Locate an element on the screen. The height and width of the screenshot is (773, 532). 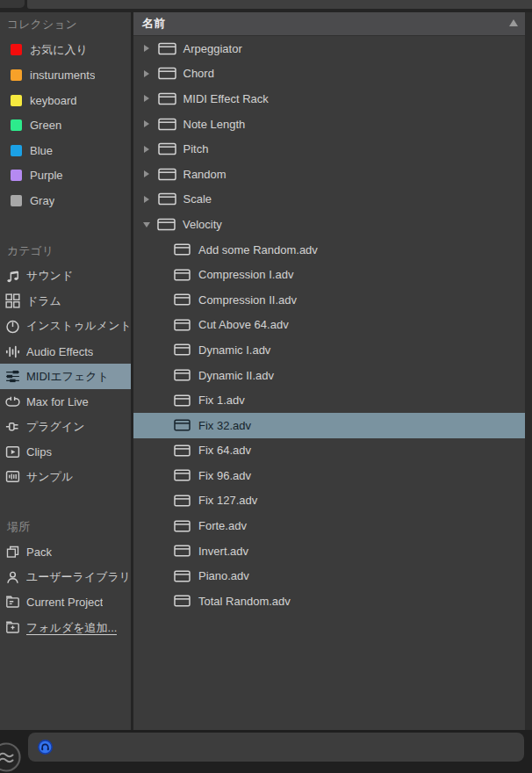
sidebar-item-label: Gray is located at coordinates (42, 200).